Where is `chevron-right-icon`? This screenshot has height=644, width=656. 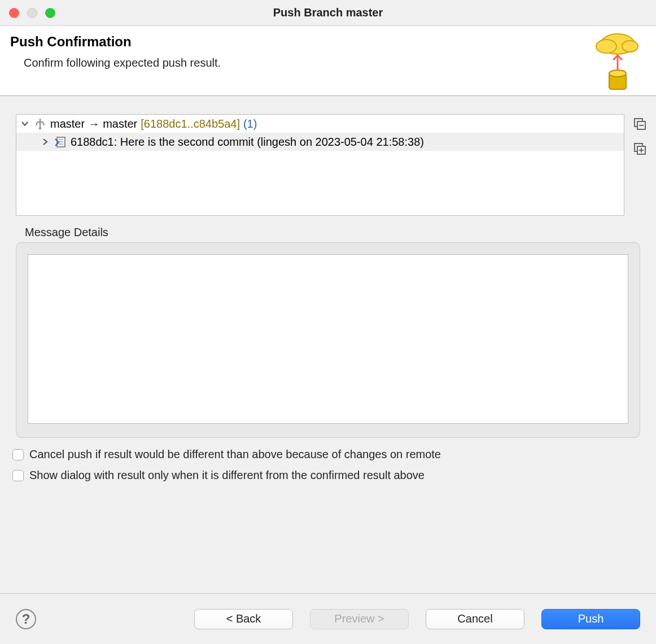
chevron-right-icon is located at coordinates (45, 142).